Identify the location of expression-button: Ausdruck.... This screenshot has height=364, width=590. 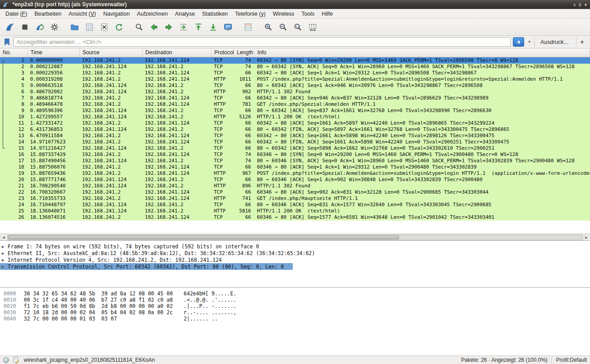
(554, 42).